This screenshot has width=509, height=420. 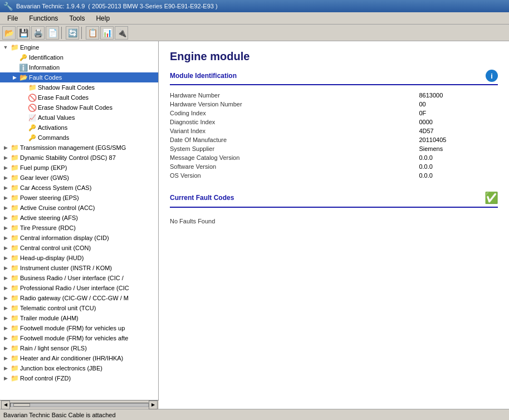 What do you see at coordinates (6, 268) in the screenshot?
I see `expand-instr: ▶` at bounding box center [6, 268].